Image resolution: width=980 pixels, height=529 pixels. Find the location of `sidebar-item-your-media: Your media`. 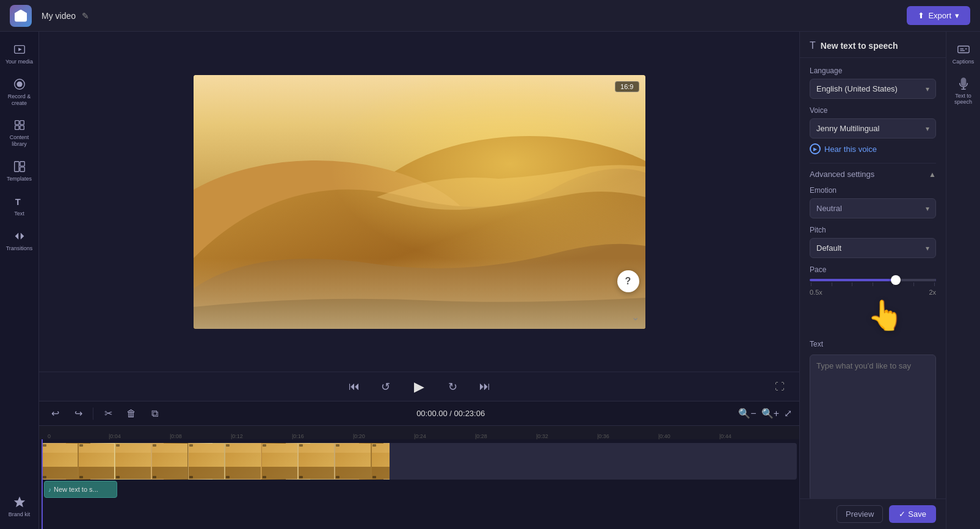

sidebar-item-your-media: Your media is located at coordinates (20, 54).